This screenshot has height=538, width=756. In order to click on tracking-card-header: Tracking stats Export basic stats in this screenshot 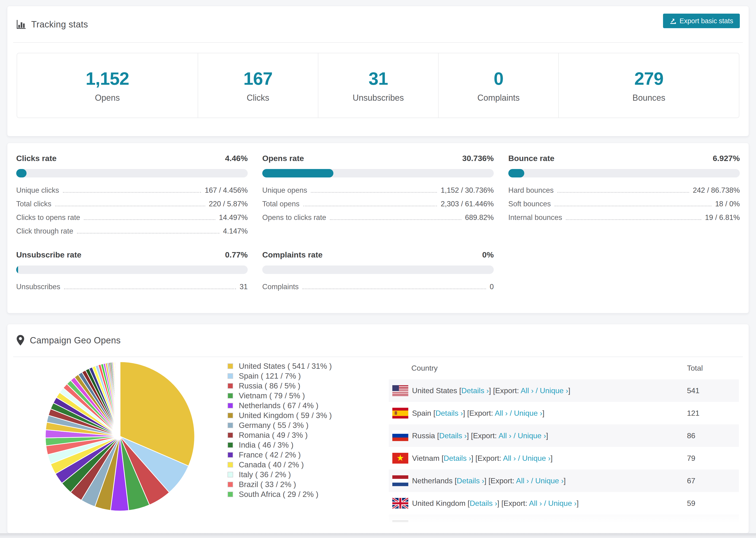, I will do `click(378, 25)`.